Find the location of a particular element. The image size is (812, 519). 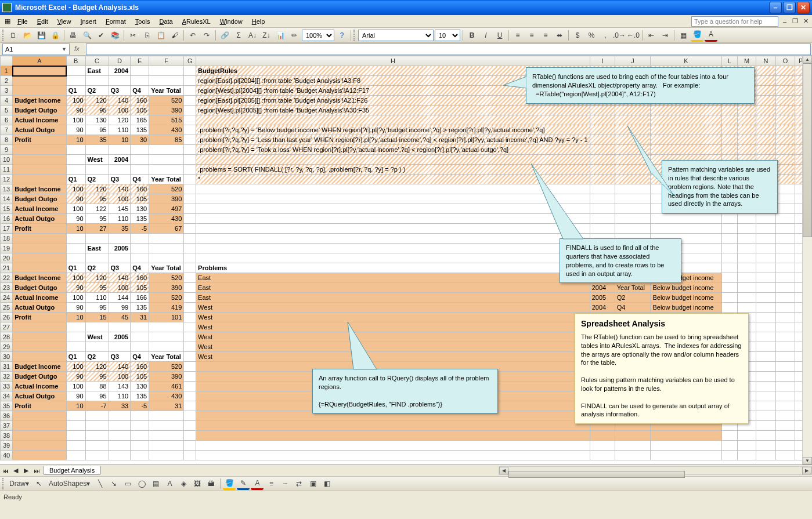

row-header-12: 12 is located at coordinates (7, 180).